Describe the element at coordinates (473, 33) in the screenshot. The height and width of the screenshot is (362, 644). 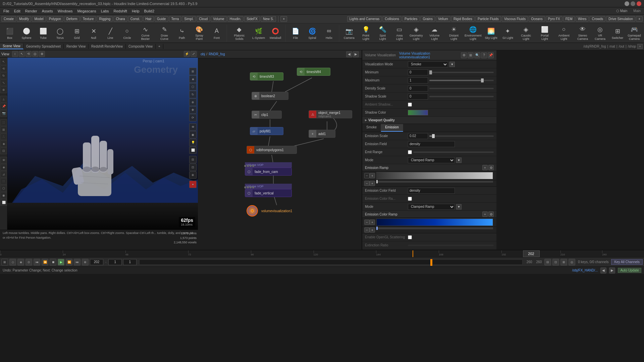
I see `tool-environment-light: 🌐 EnvironmentLight` at that location.